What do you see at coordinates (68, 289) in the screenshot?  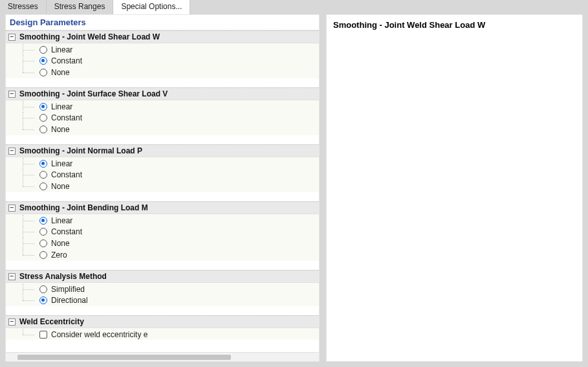 I see `option-label: Simplified` at bounding box center [68, 289].